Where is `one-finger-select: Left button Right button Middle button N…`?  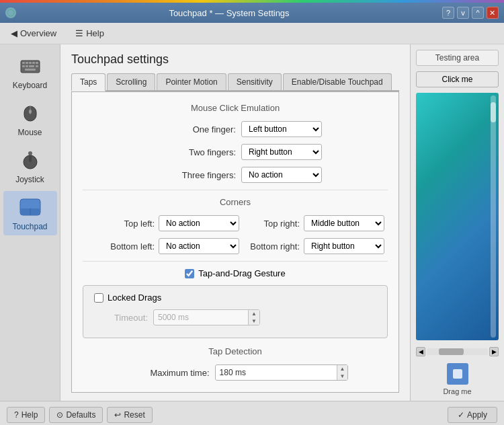 one-finger-select: Left button Right button Middle button N… is located at coordinates (282, 129).